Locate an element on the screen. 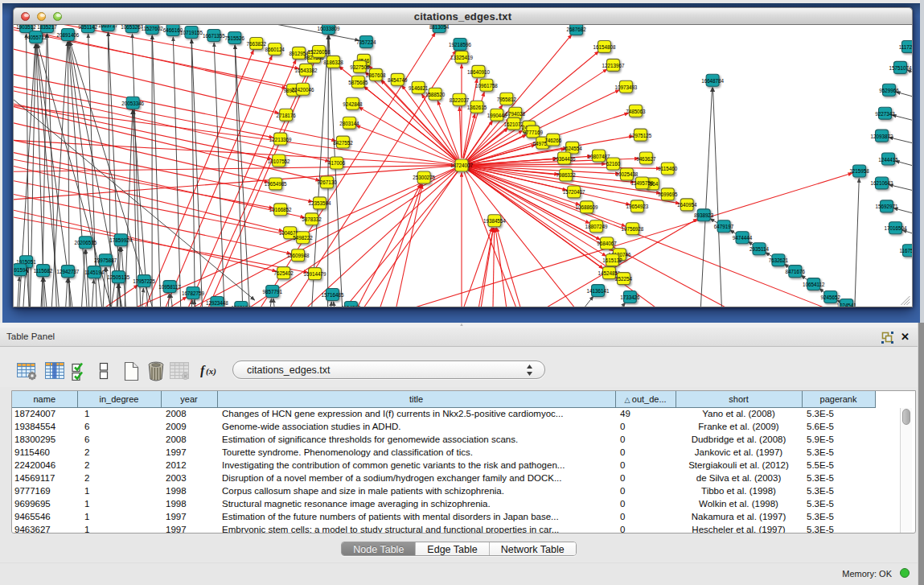 This screenshot has width=924, height=585. cell-pagerank: 5.6E-5 is located at coordinates (838, 426).